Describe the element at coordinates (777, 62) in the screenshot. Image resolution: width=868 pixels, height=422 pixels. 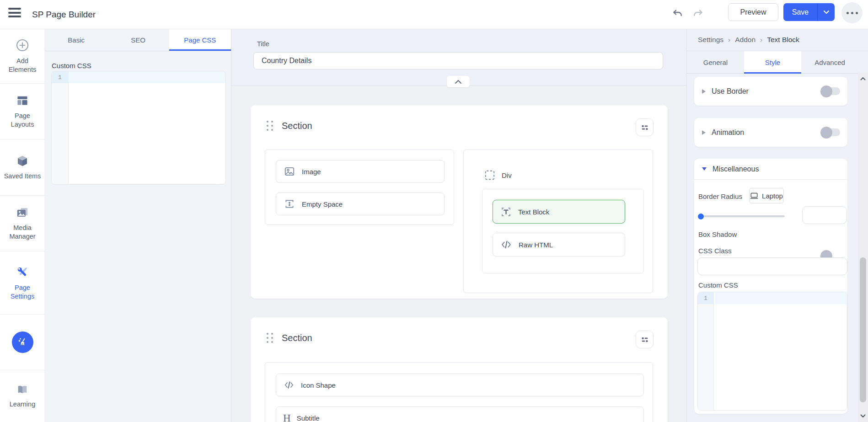
I see `addon-settings-tabs: General Style Advanced` at that location.